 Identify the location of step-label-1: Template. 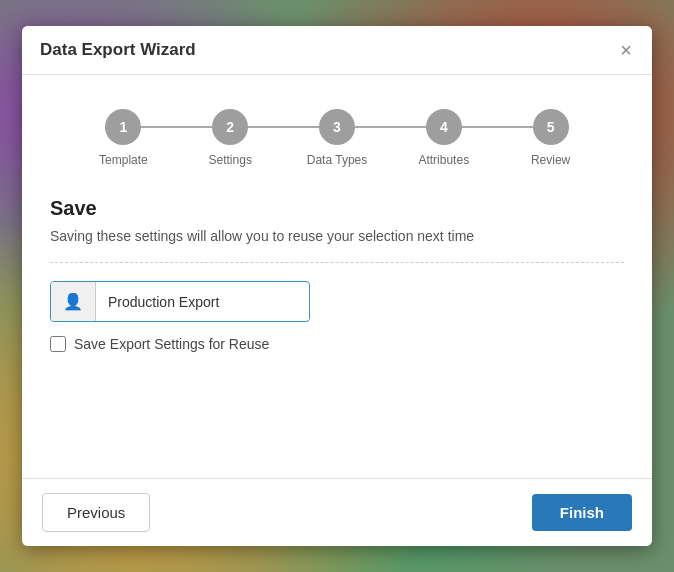
(124, 160).